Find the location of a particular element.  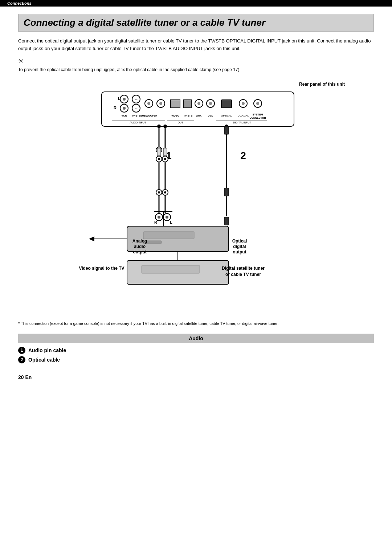

svg-text: VCR is located at coordinates (124, 115).